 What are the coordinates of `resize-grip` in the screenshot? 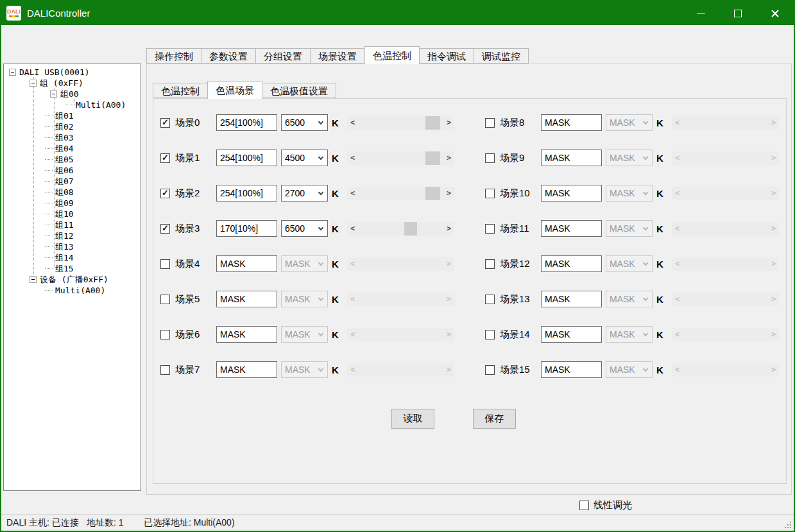 It's located at (787, 524).